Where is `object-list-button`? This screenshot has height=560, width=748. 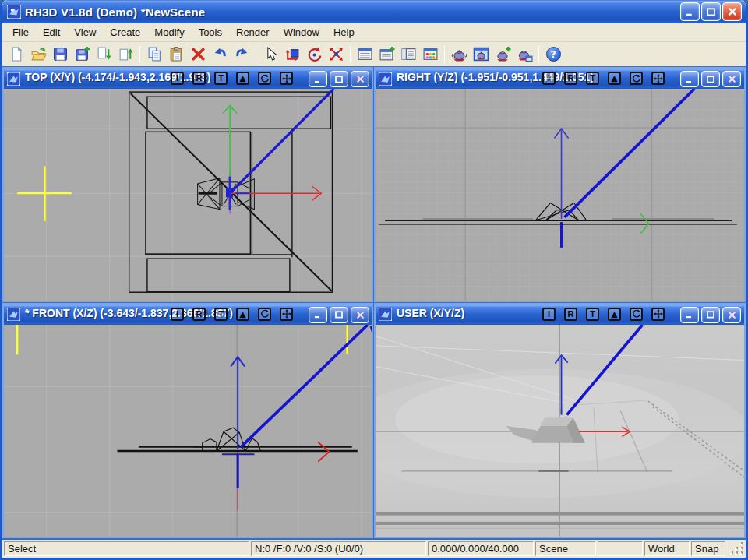
object-list-button is located at coordinates (365, 55).